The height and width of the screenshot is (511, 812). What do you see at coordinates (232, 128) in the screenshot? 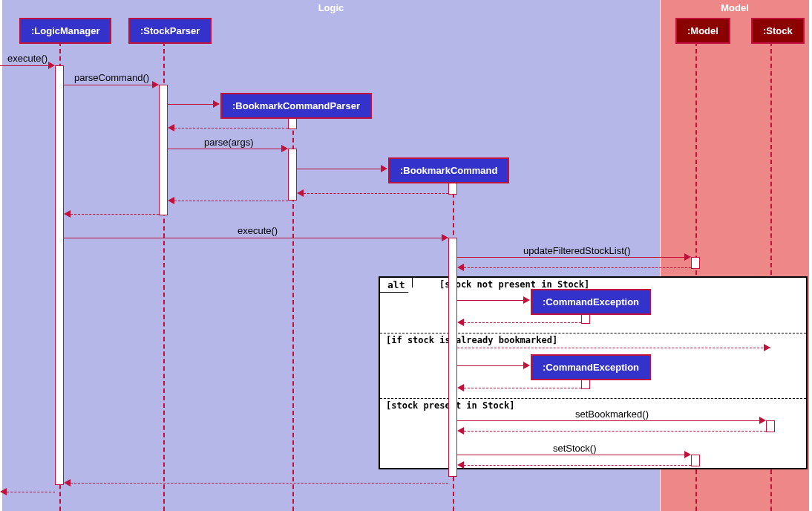
I see `return-create-bcp` at bounding box center [232, 128].